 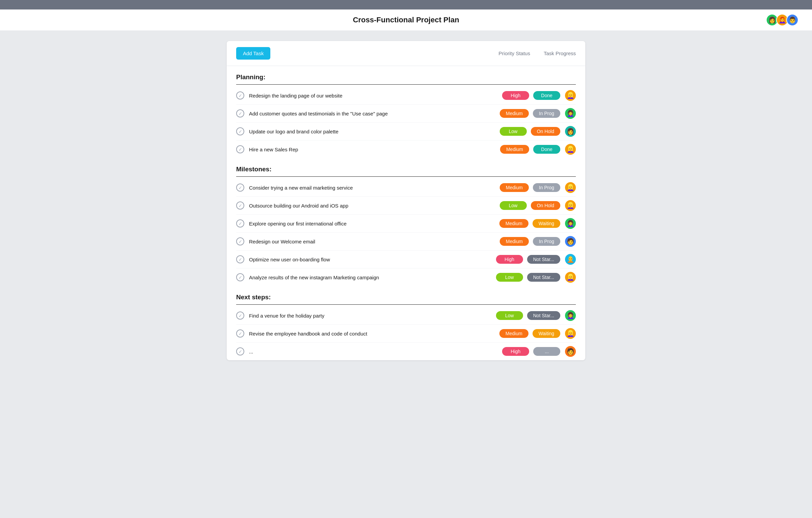 I want to click on task-name: Redesign the landing page of our website, so click(x=376, y=95).